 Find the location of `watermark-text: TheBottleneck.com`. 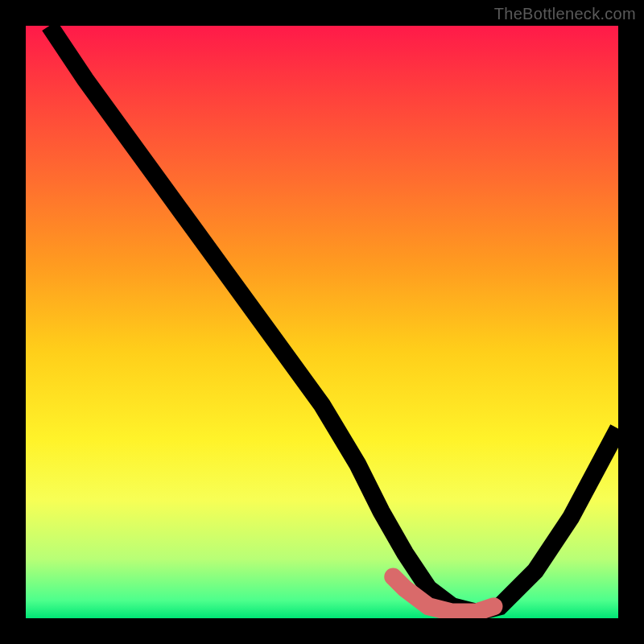

watermark-text: TheBottleneck.com is located at coordinates (565, 14).